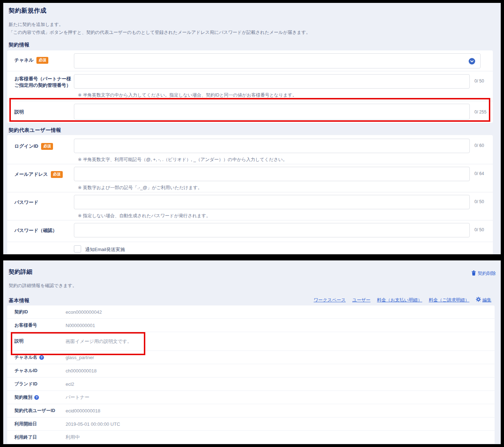 The height and width of the screenshot is (447, 504). Describe the element at coordinates (80, 357) in the screenshot. I see `detail-row-value: glass_partner` at that location.